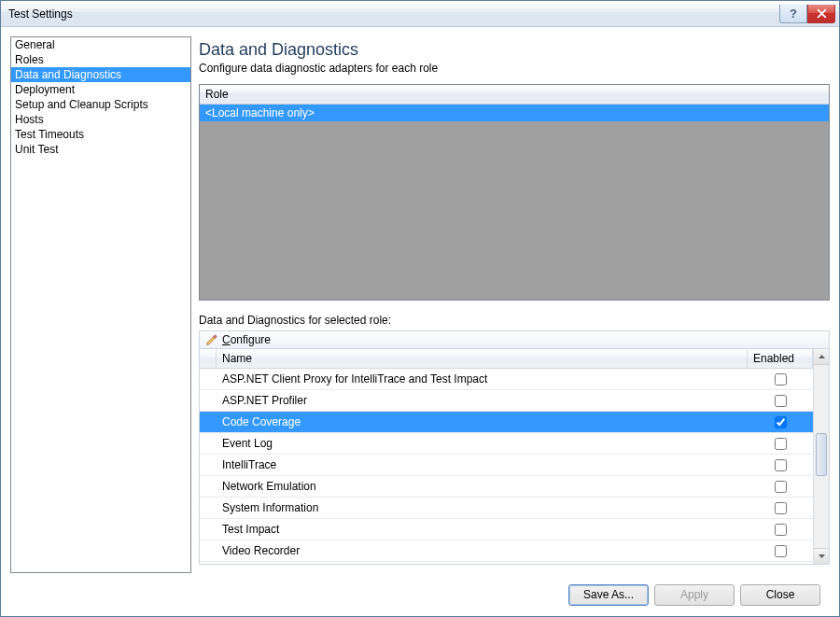 The image size is (840, 617). Describe the element at coordinates (514, 68) in the screenshot. I see `page-subtitle: Configure data diagnostic adapters for e…` at that location.